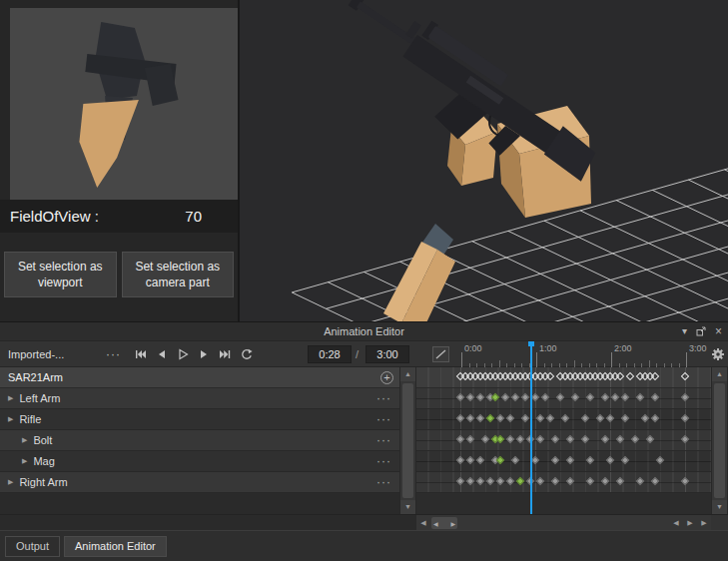  What do you see at coordinates (204, 354) in the screenshot?
I see `step-forward-button` at bounding box center [204, 354].